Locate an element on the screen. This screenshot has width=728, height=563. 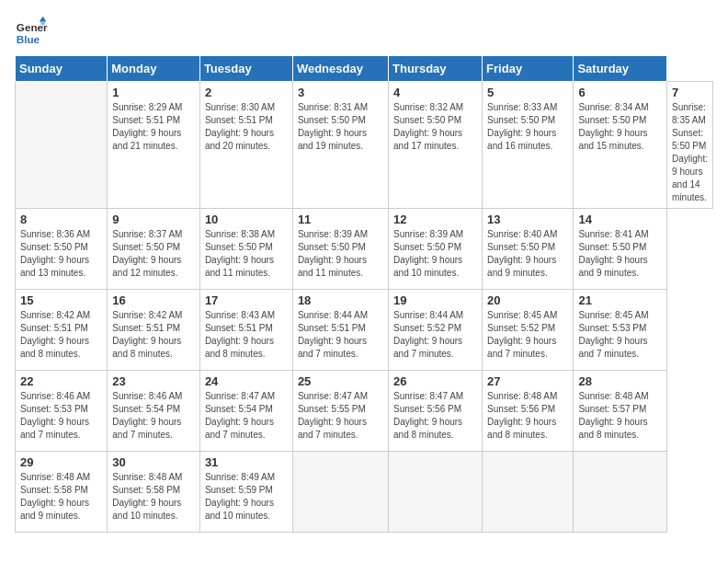
logo-icon: General Blue is located at coordinates (31, 31).